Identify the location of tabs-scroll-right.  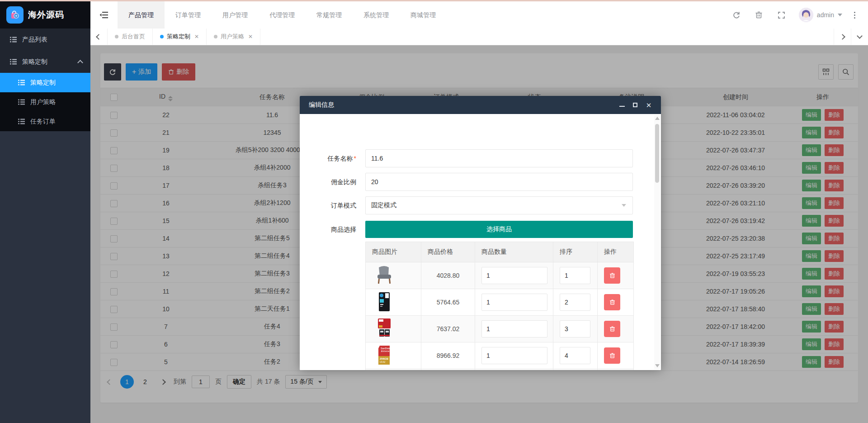
(842, 37).